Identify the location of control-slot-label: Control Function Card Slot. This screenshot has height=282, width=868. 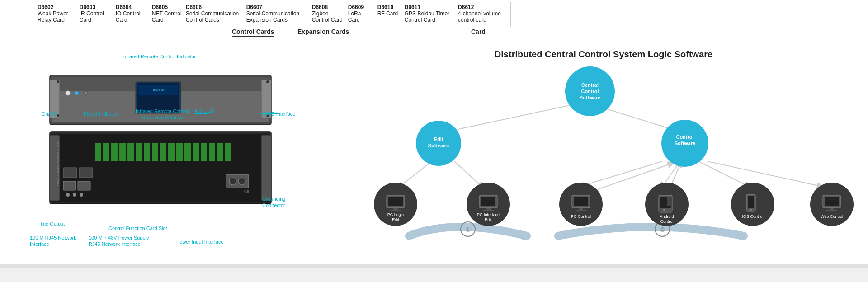
(138, 228).